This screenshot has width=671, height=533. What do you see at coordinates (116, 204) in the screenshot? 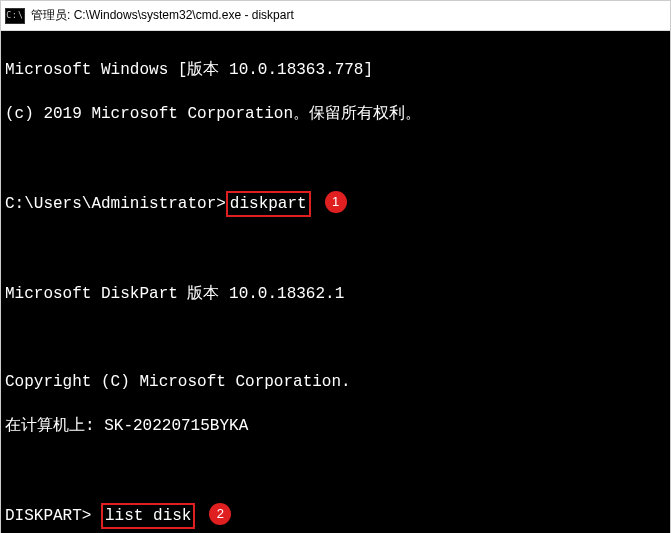
I see `prompt-user: C:\Users\Administrator>` at bounding box center [116, 204].